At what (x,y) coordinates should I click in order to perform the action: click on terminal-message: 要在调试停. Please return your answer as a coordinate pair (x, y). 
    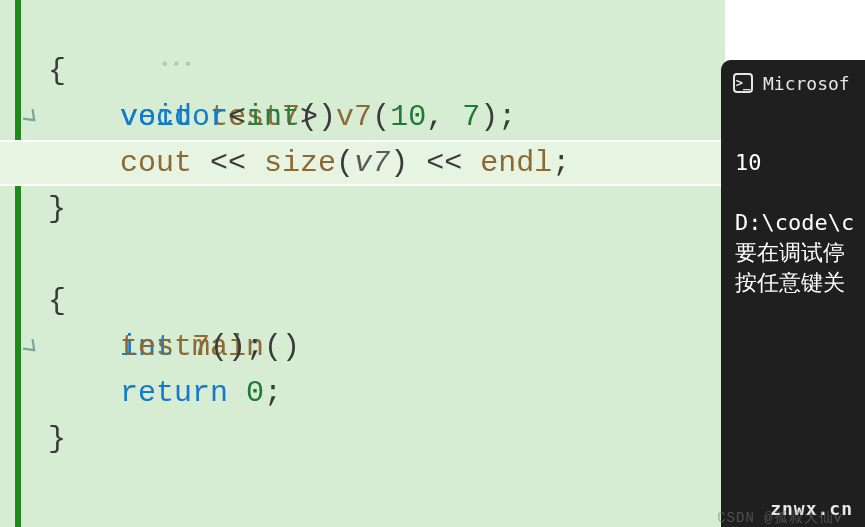
    Looking at the image, I should click on (790, 252).